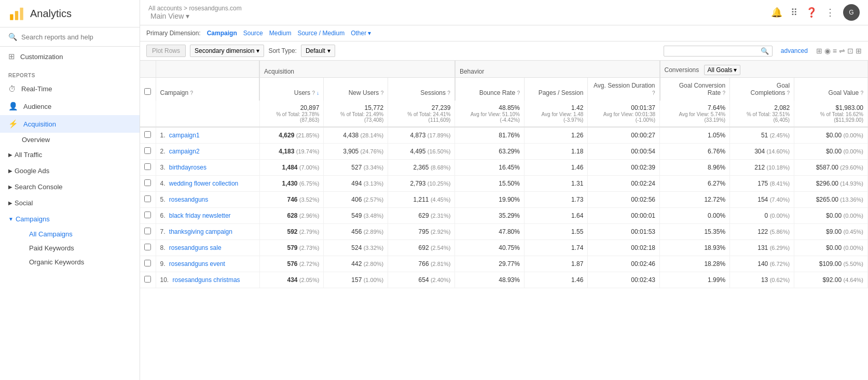  Describe the element at coordinates (654, 93) in the screenshot. I see `avg-session-help-icon: ?` at that location.